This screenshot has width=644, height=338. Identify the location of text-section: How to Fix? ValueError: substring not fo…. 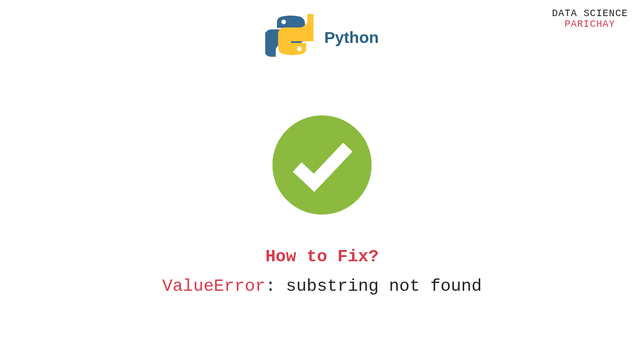
(322, 271).